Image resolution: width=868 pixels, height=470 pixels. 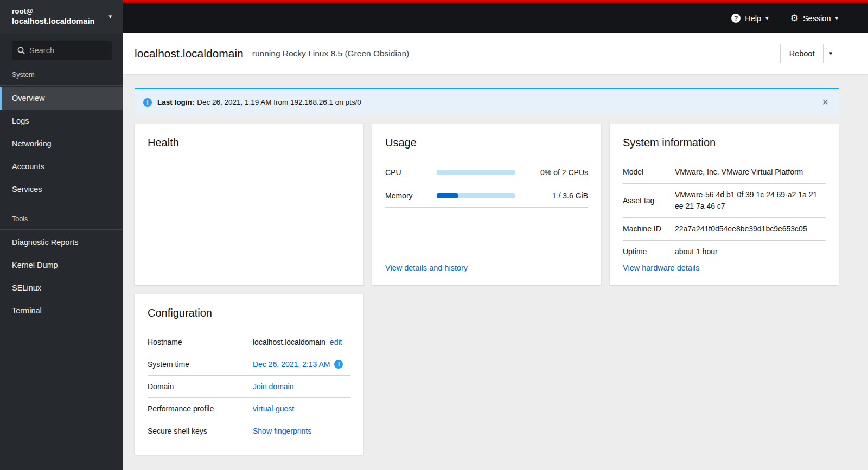 What do you see at coordinates (426, 268) in the screenshot?
I see `view-details-and-history-link: View details and history` at bounding box center [426, 268].